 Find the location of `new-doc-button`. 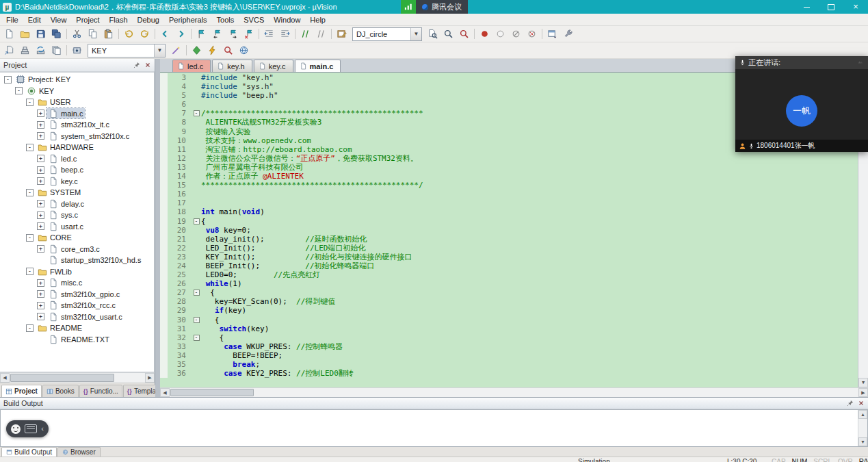

new-doc-button is located at coordinates (10, 34).